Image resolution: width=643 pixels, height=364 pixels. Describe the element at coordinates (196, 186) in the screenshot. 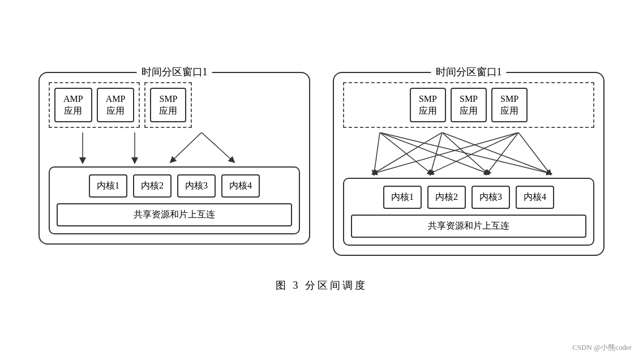

I see `left-core3: 内核3` at that location.